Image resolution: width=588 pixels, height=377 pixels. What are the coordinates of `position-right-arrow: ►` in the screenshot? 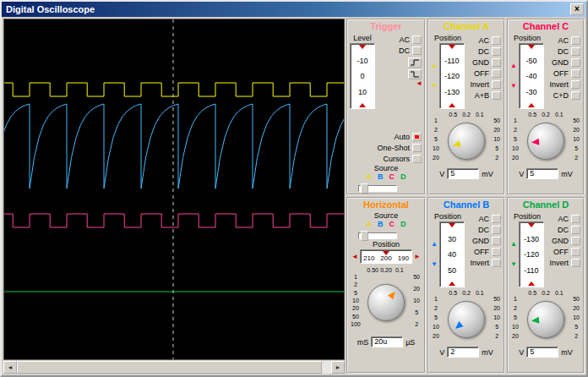 It's located at (417, 257).